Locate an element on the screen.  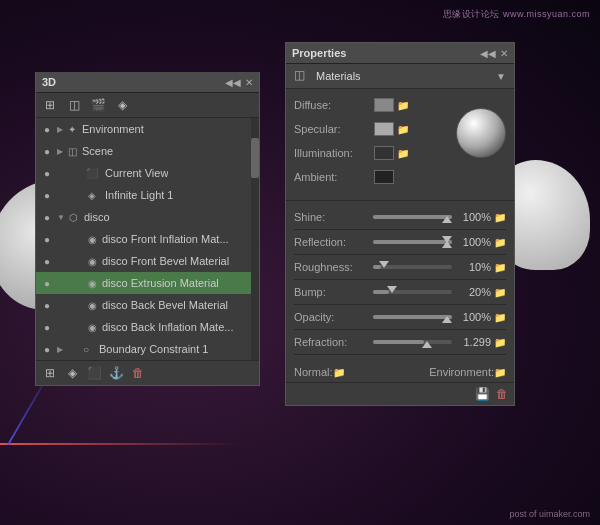
refraction-track is located at coordinates (412, 342).